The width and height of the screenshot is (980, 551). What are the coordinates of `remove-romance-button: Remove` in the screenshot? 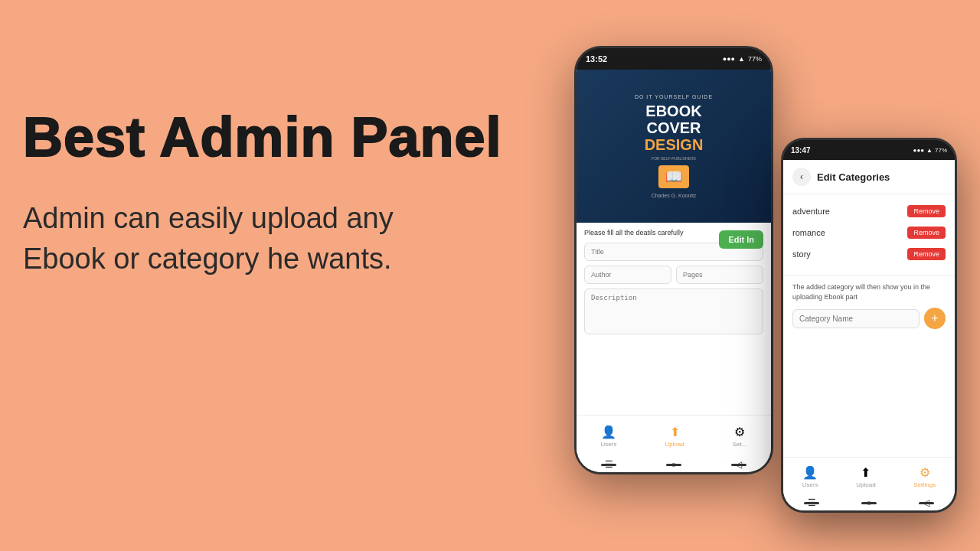 It's located at (926, 233).